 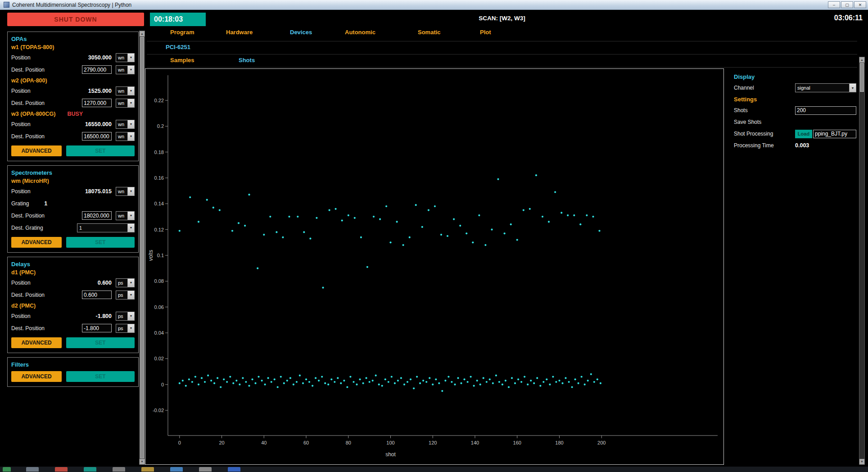 I want to click on system-clock: 03:06:11, so click(x=848, y=18).